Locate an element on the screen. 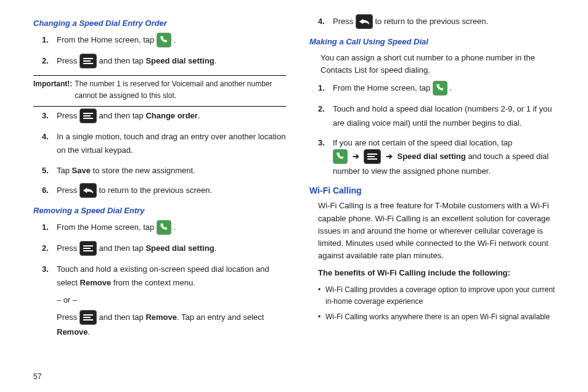 The height and width of the screenshot is (392, 588). wifi-benefits-heading: The benefits of Wi-Fi Calling include th… is located at coordinates (440, 273).